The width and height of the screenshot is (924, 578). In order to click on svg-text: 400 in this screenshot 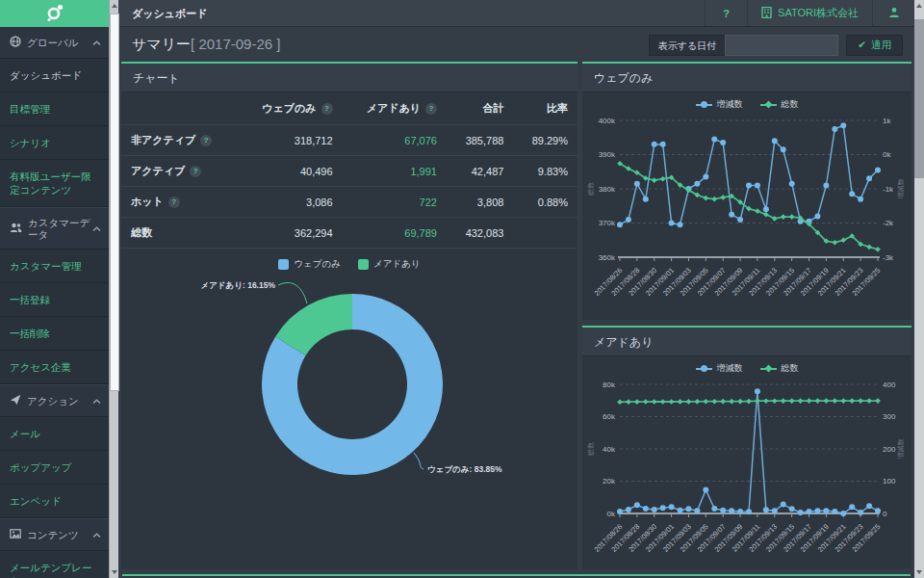, I will do `click(889, 385)`.